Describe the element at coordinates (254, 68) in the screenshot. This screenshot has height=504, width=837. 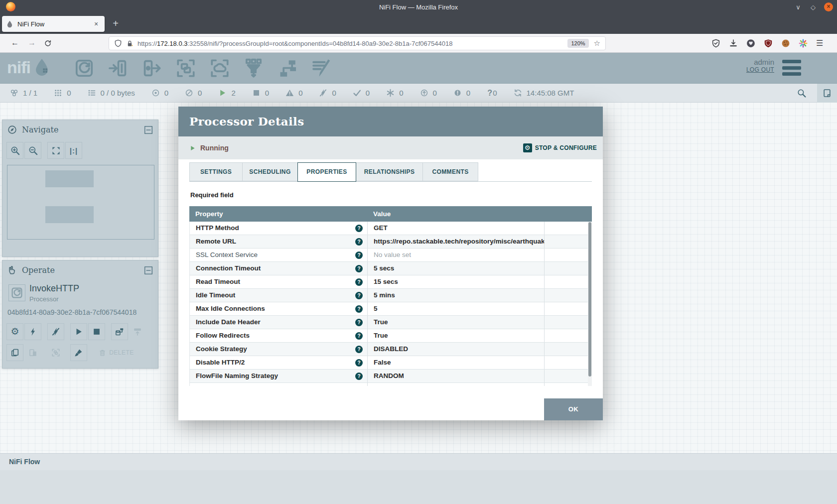
I see `funnel-icon` at that location.